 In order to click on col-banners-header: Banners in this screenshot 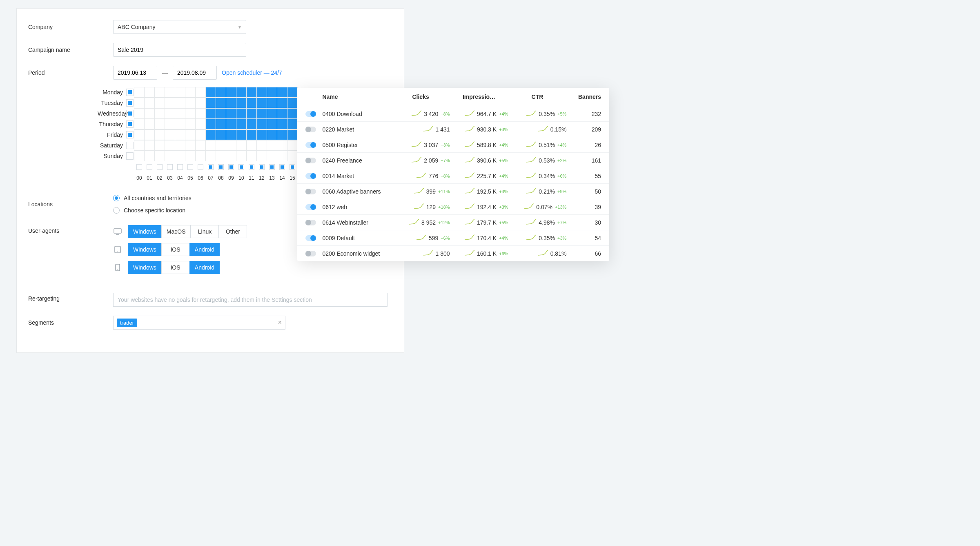, I will do `click(584, 97)`.